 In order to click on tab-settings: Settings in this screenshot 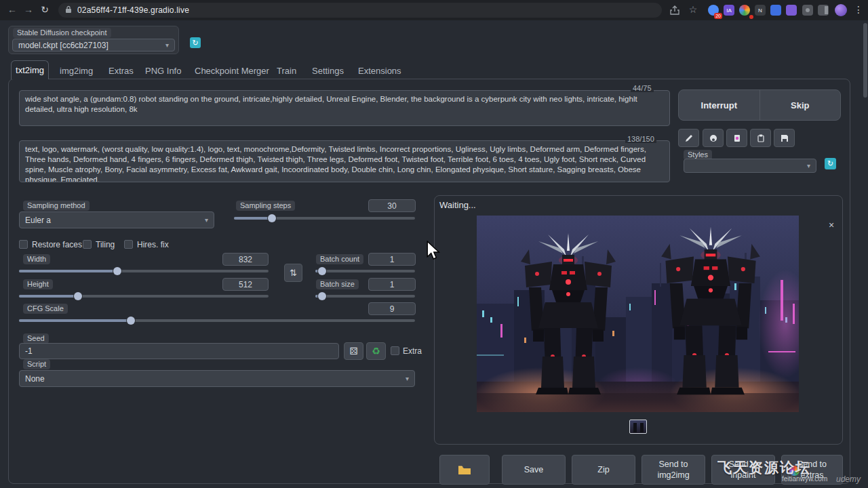, I will do `click(328, 70)`.